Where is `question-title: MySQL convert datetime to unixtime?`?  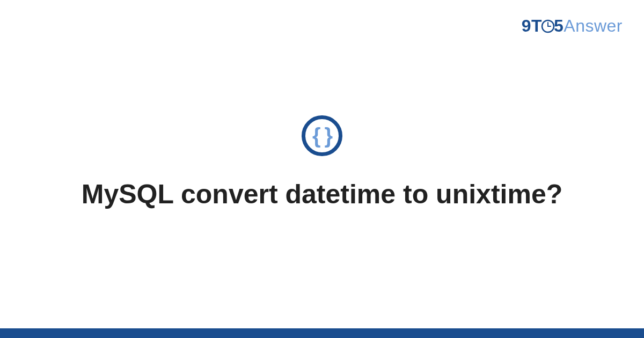
question-title: MySQL convert datetime to unixtime? is located at coordinates (322, 194).